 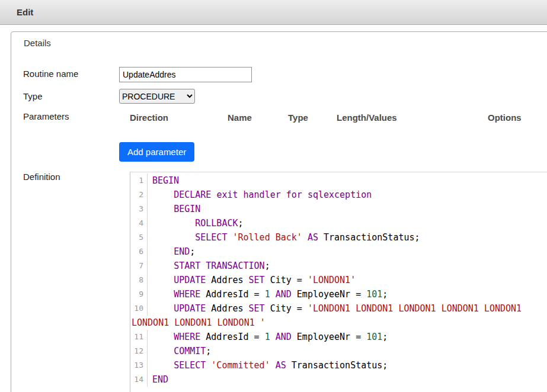 I want to click on code-text: SELECT 'Committed' AS TransactionStatus;, so click(x=268, y=365).